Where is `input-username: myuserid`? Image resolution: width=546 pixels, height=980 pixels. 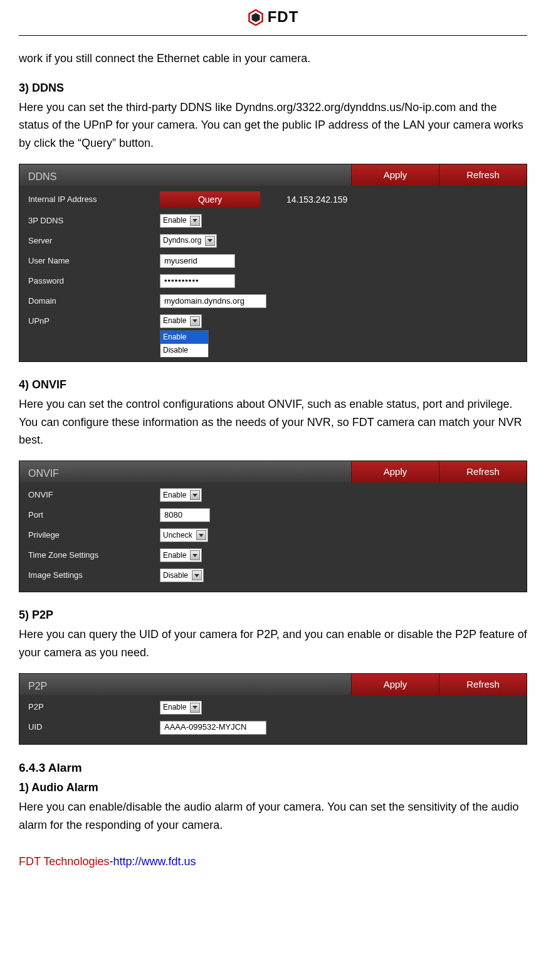 input-username: myuserid is located at coordinates (197, 261).